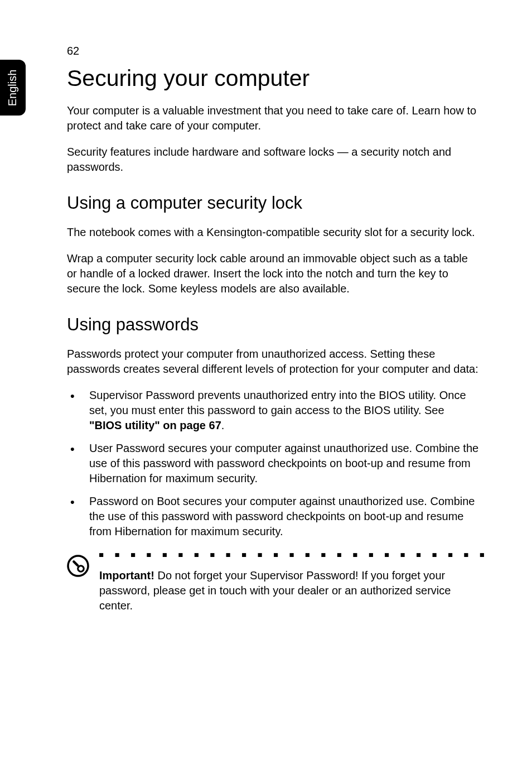 This screenshot has height=764, width=532. Describe the element at coordinates (13, 88) in the screenshot. I see `language-tab: English` at that location.